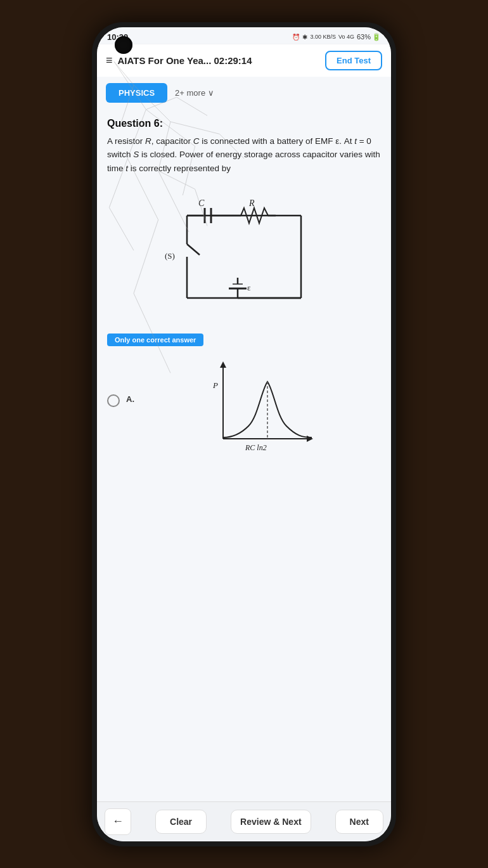 Image resolution: width=488 pixels, height=868 pixels. I want to click on camera-hole, so click(124, 45).